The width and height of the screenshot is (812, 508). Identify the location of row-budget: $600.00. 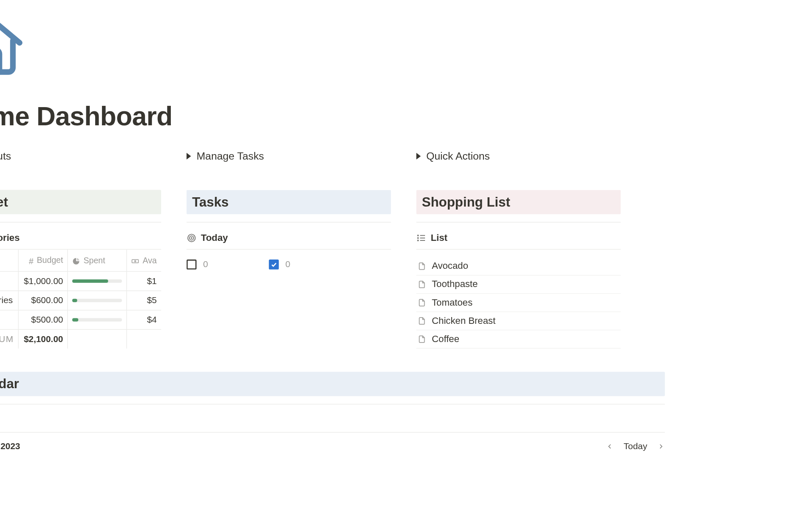
(43, 300).